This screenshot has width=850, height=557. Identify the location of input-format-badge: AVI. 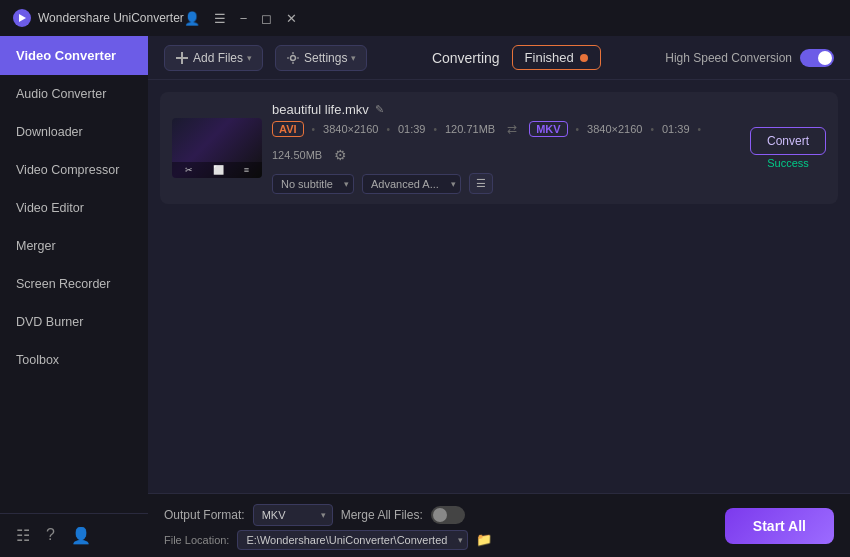
(288, 129).